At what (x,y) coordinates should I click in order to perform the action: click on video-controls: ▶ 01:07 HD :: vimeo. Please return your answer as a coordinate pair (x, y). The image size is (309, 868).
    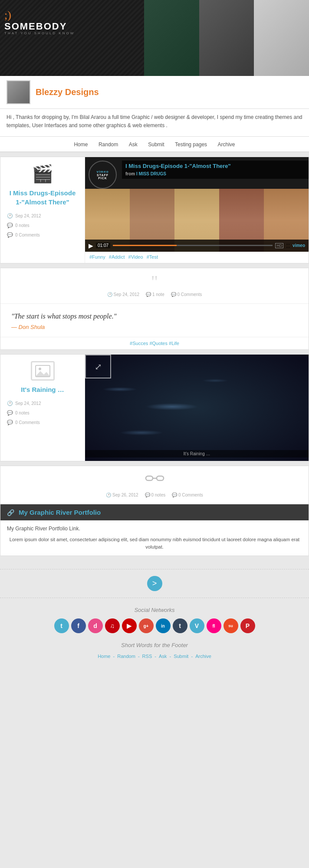
    Looking at the image, I should click on (197, 246).